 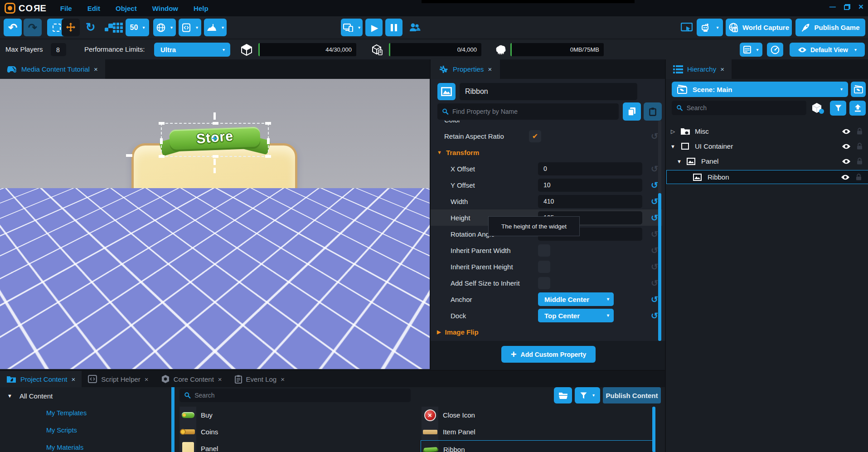 I want to click on group-objects-icon, so click(x=818, y=108).